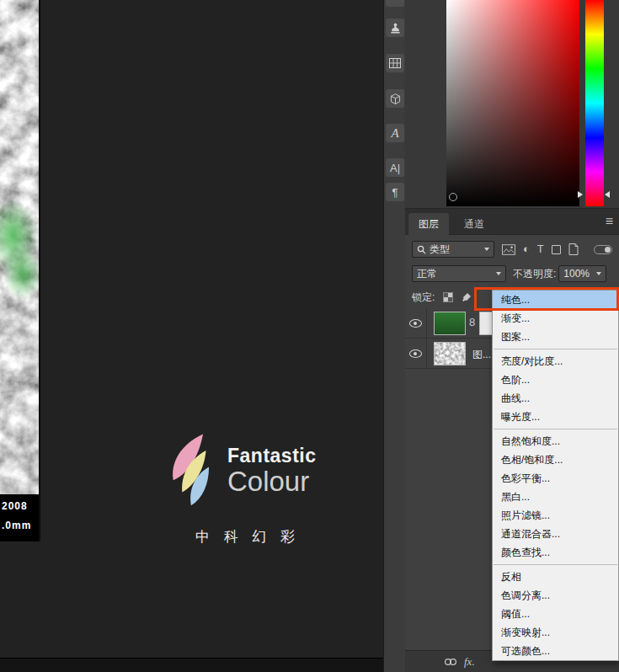 This screenshot has height=672, width=619. I want to click on adjustment-layer-menu: 纯色...渐变...图案...亮度/对比度...色阶...曲线...曝光度...…, so click(556, 475).